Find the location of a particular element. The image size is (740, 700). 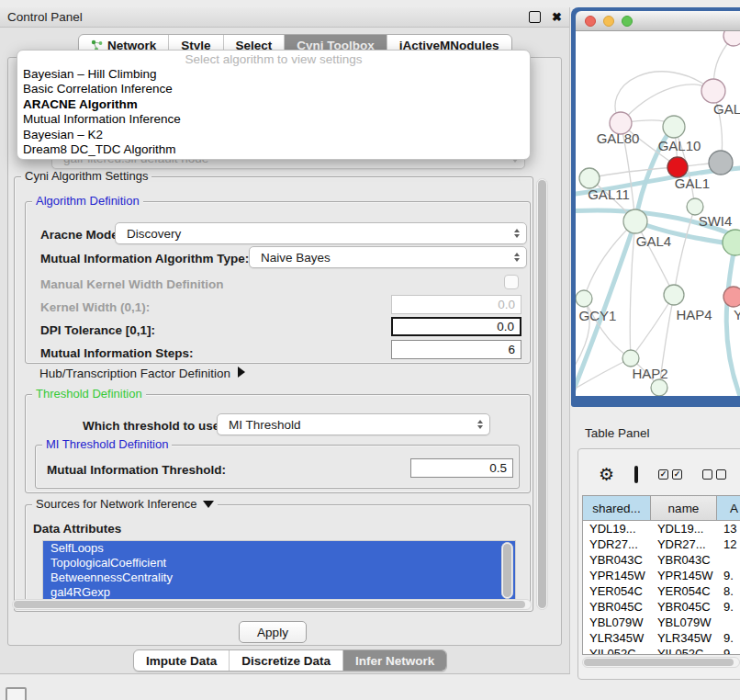

aracne-mode-combobox: Discovery is located at coordinates (321, 233).